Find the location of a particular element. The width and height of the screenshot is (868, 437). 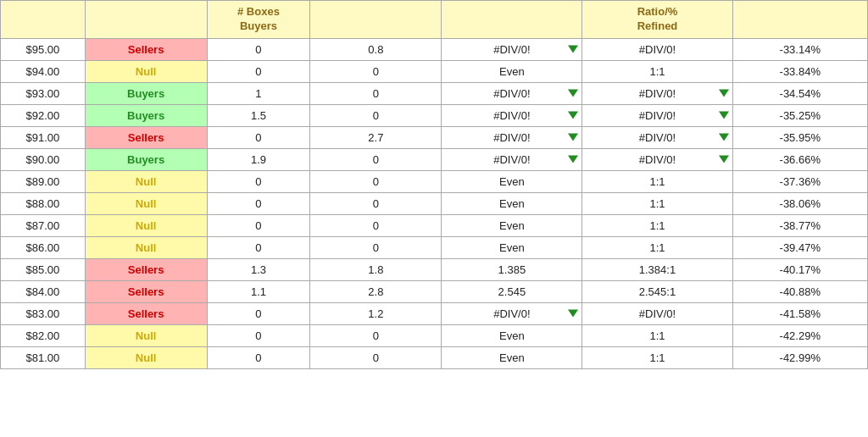

table-row: $87.00Null00Even1:1-38.77% is located at coordinates (434, 225).